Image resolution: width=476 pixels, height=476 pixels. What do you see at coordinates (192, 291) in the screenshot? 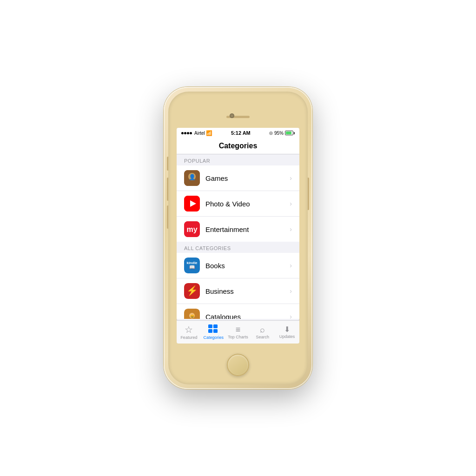
I see `business-icon: ⚡` at bounding box center [192, 291].